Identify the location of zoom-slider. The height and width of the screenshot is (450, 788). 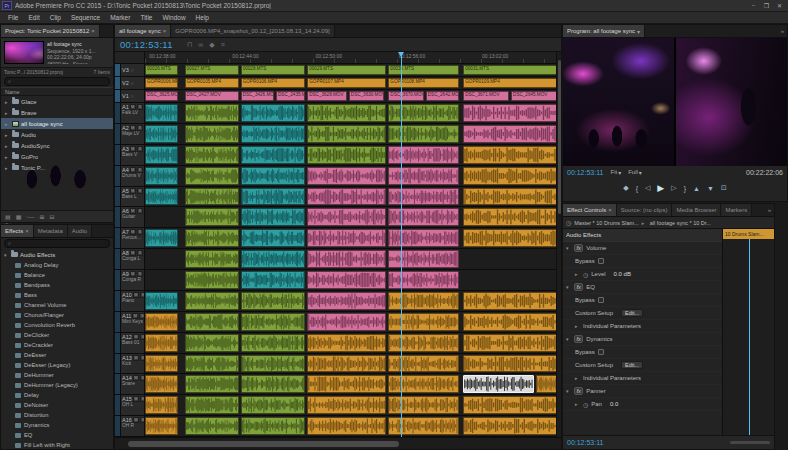
(750, 442).